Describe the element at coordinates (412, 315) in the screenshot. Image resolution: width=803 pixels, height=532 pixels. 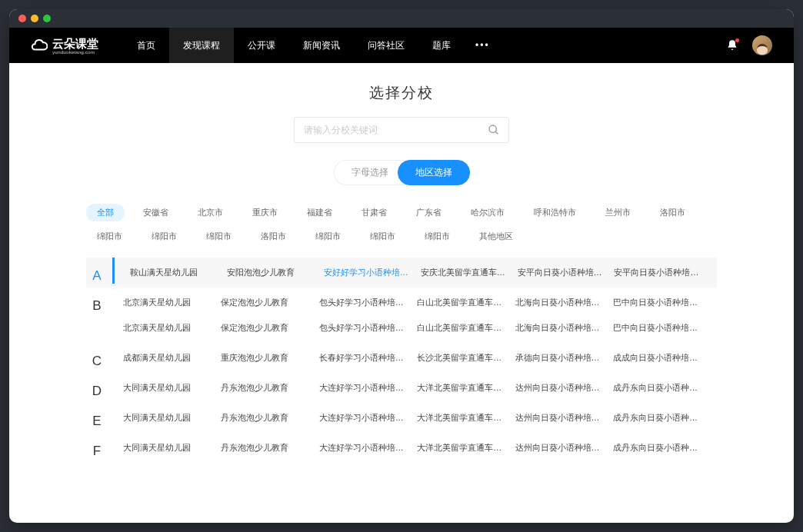
I see `items-B: 北京满天星幼儿园保定泡泡少儿教育包头好学习小语种培训班白山北美留学直通车分校北海…` at that location.